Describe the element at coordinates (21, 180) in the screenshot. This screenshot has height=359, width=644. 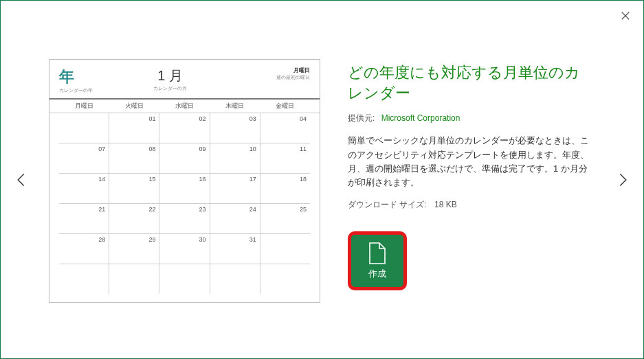
I see `prev-template-button` at that location.